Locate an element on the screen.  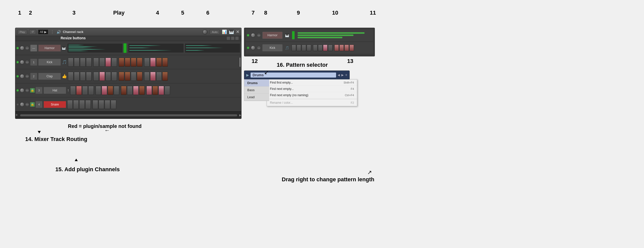
eq-icon: 📊 is located at coordinates (224, 32).